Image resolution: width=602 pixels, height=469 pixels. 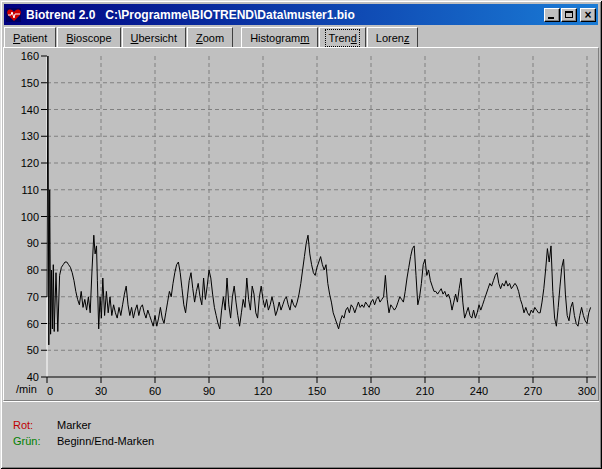 I want to click on x-tick-label: 120, so click(x=263, y=391).